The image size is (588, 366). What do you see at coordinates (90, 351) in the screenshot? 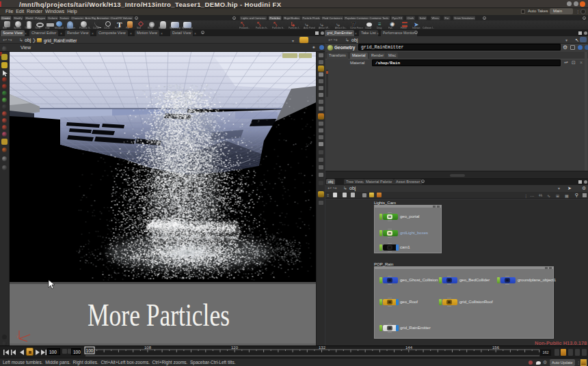
I see `svg-text: 100` at bounding box center [90, 351].